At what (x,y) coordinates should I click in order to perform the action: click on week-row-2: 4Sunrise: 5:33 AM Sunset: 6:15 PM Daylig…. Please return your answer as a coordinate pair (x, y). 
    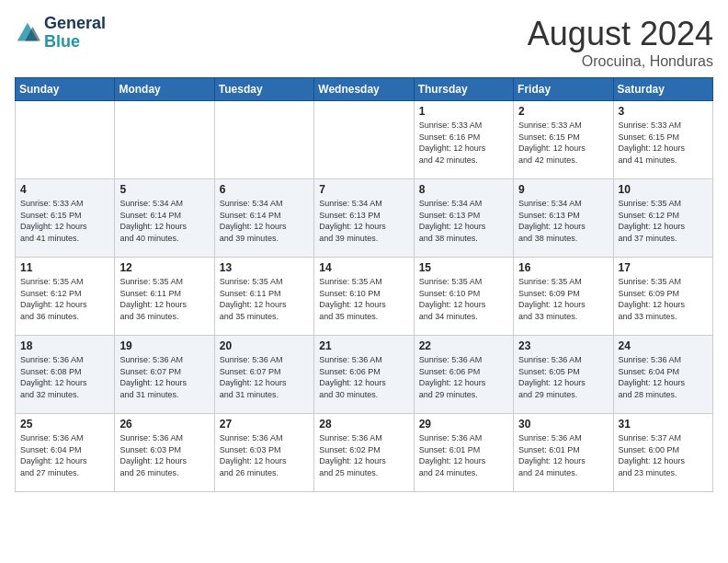
    Looking at the image, I should click on (364, 219).